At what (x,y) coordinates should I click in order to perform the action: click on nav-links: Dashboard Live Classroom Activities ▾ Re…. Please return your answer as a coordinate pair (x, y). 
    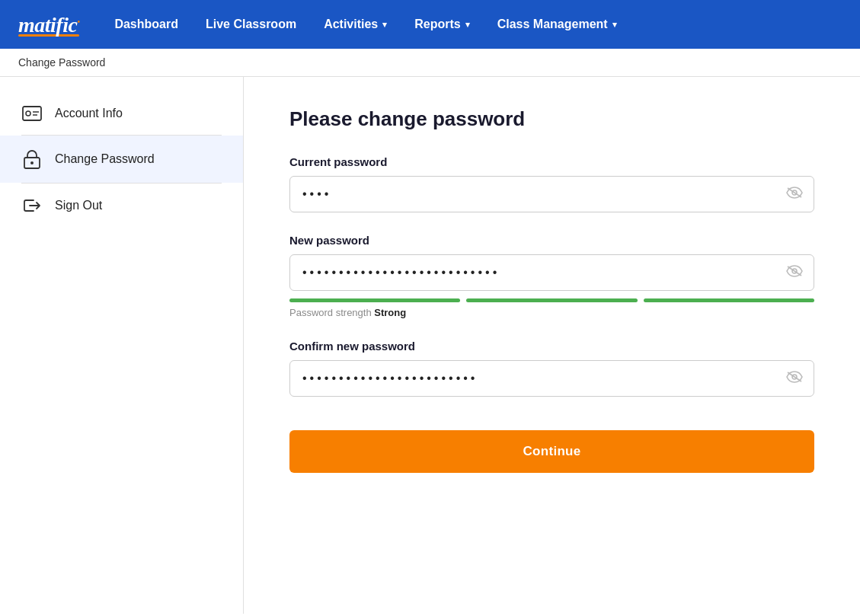
    Looking at the image, I should click on (472, 24).